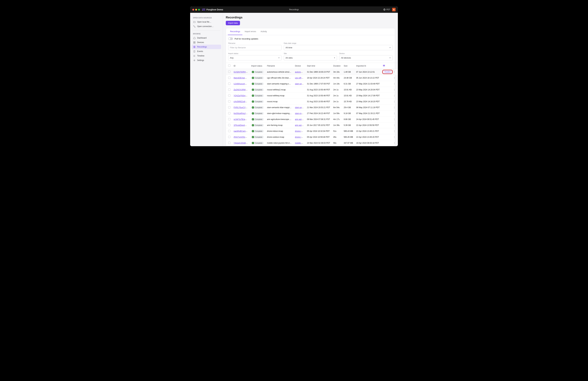 The height and width of the screenshot is (381, 588). Describe the element at coordinates (242, 90) in the screenshot. I see `recording-id-link: Zp2NGVURWRhCWoT4` at that location.